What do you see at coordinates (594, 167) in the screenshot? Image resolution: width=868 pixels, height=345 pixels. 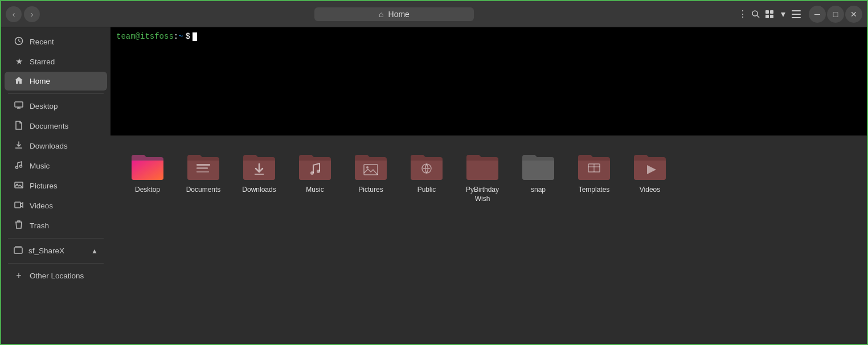 I see `folder-templates-icon` at bounding box center [594, 167].